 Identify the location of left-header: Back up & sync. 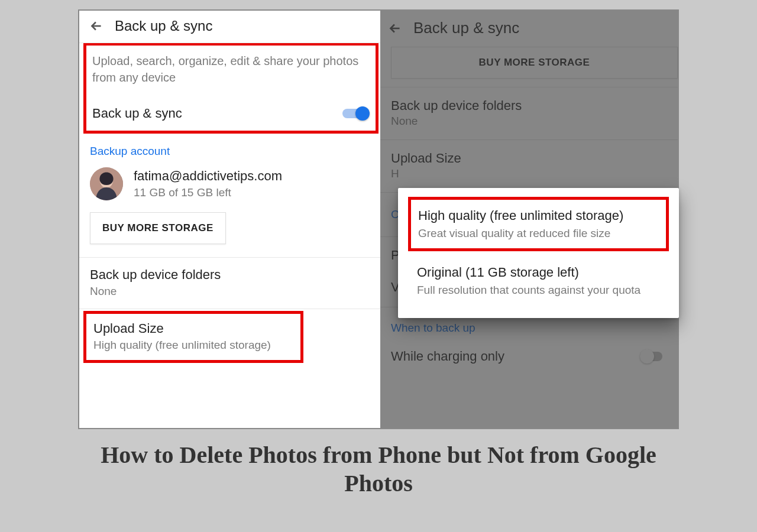
(229, 27).